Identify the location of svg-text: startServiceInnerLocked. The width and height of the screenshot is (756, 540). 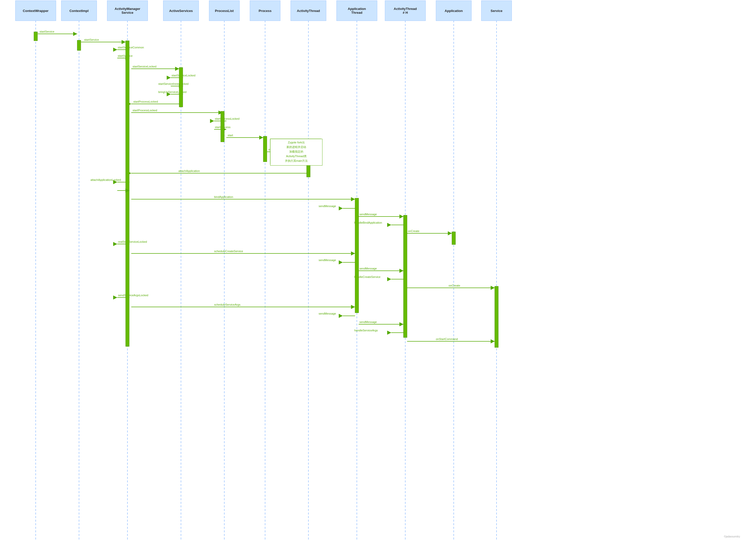
(174, 84).